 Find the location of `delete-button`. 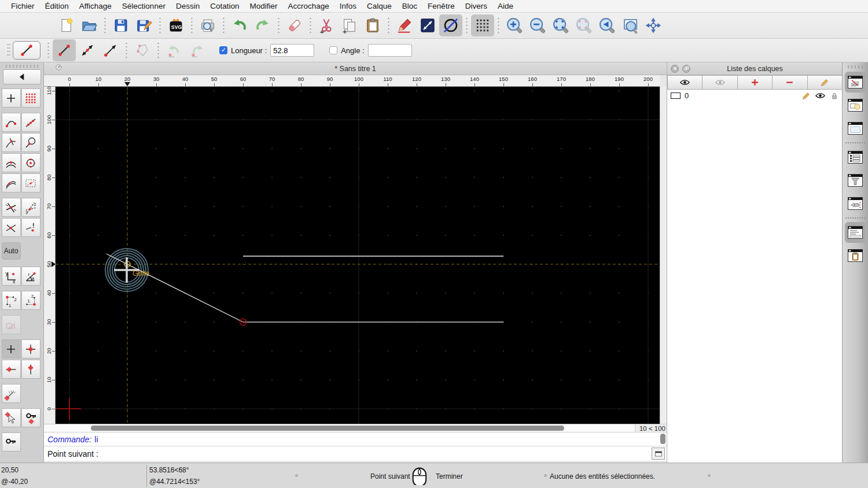

delete-button is located at coordinates (295, 25).